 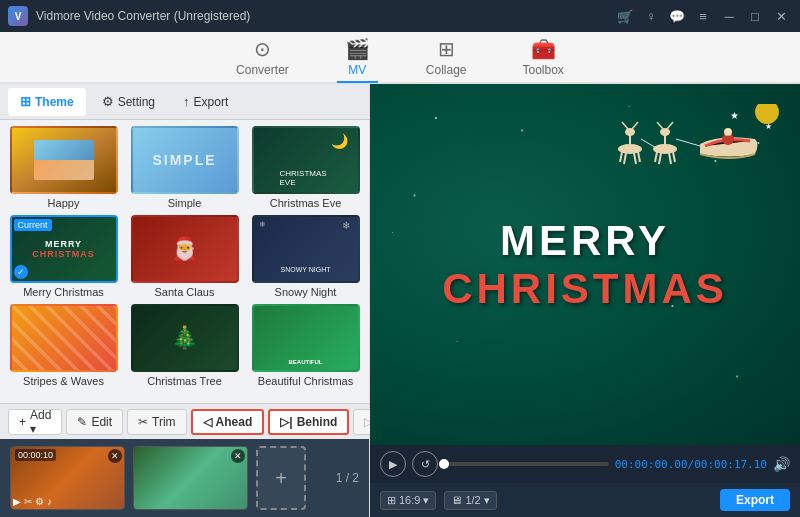 I want to click on theme-merry-christmas-label: Merry Christmas, so click(x=64, y=292).